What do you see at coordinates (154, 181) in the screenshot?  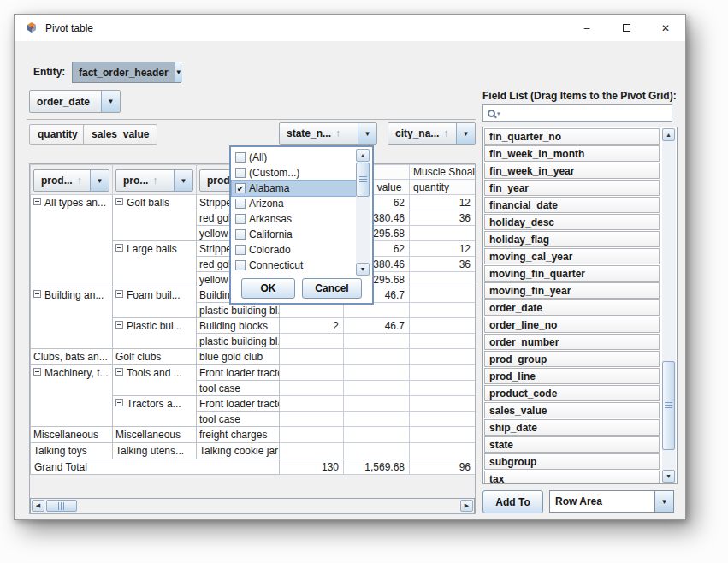 I see `row-field-header-button: pro...↑▼` at bounding box center [154, 181].